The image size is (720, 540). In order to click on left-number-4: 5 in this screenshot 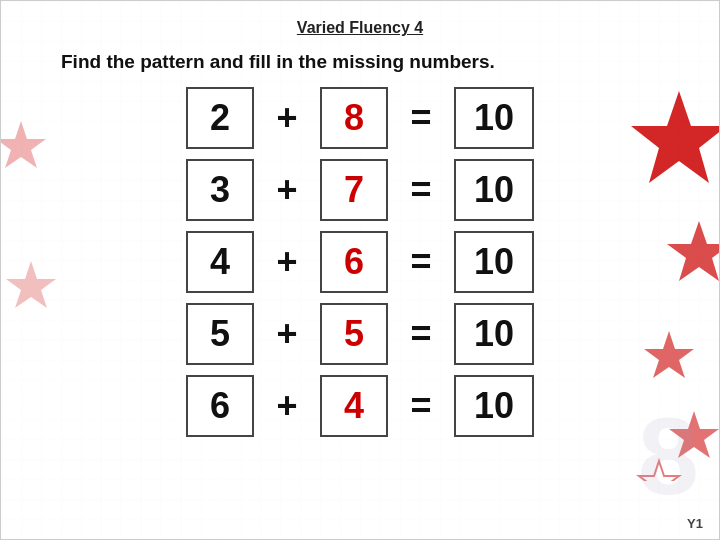, I will do `click(220, 334)`.